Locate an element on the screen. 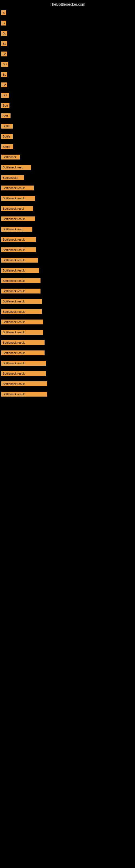 This screenshot has width=135, height=868. list-item: Bottleneck r is located at coordinates (68, 178).